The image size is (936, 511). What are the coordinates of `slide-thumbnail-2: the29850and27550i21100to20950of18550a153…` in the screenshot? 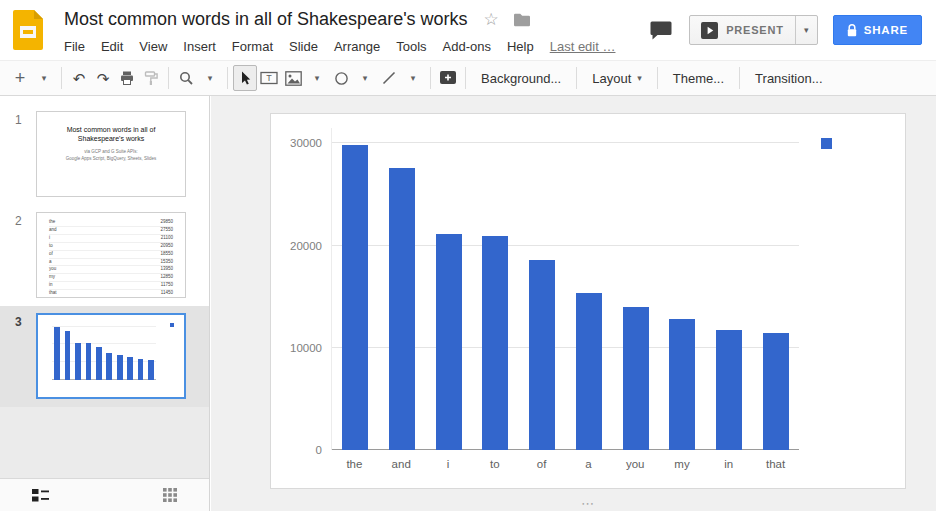 It's located at (111, 255).